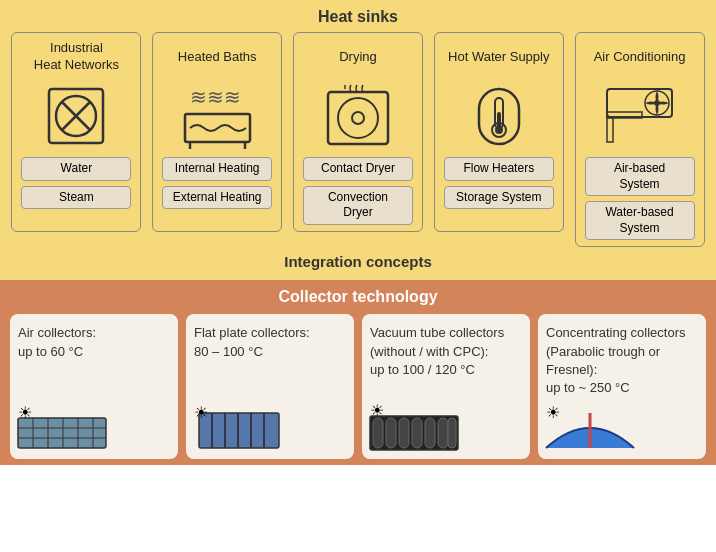  I want to click on card-heated-baths-title: Heated Baths, so click(218, 57).